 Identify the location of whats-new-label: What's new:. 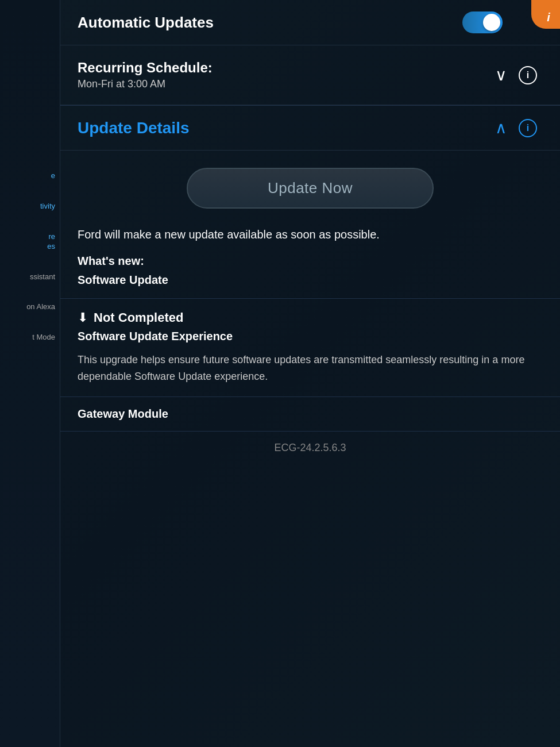
(310, 261).